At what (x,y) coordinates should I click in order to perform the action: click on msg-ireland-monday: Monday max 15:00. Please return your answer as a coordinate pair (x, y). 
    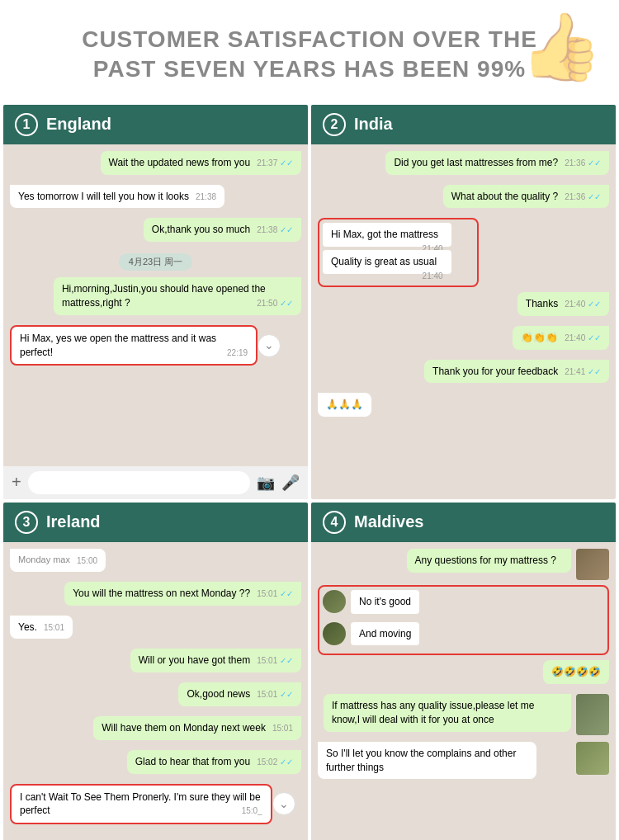
    Looking at the image, I should click on (58, 560).